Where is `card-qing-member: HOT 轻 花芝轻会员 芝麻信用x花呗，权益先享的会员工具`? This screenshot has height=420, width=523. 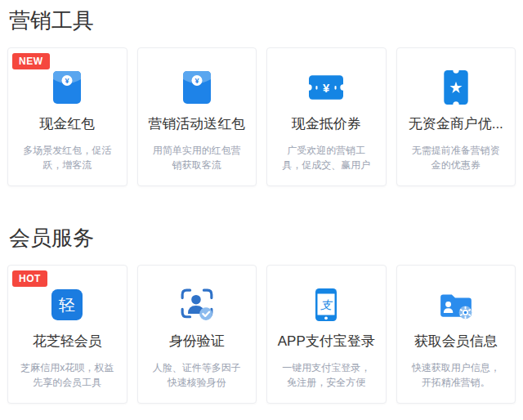 card-qing-member: HOT 轻 花芝轻会员 芝麻信用x花呗，权益先享的会员工具 is located at coordinates (67, 334).